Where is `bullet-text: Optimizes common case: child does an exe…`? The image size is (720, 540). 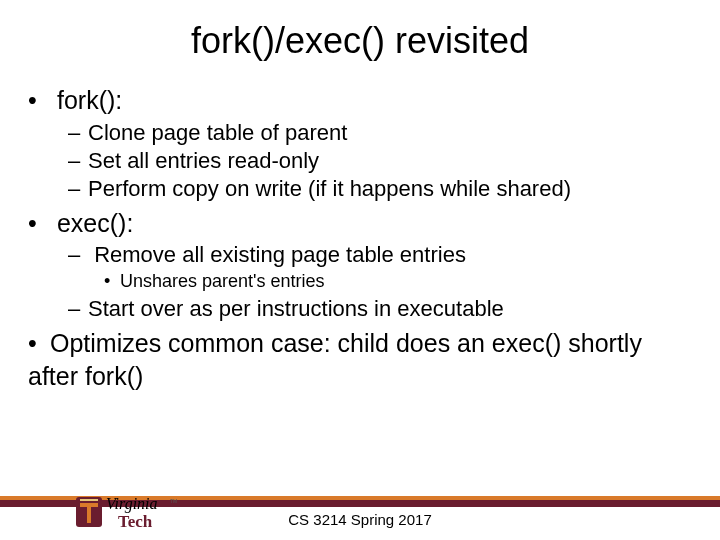
bullet-text: Optimizes common case: child does an exe… is located at coordinates (335, 360).